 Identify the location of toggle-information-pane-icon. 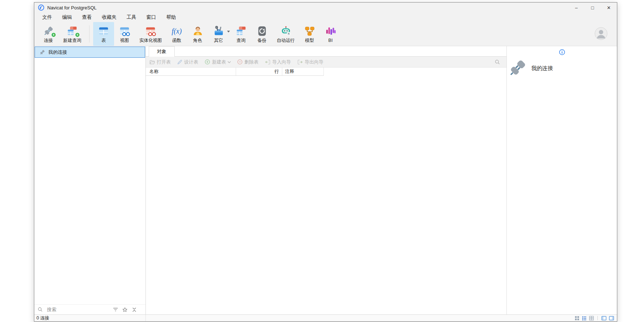
(612, 318).